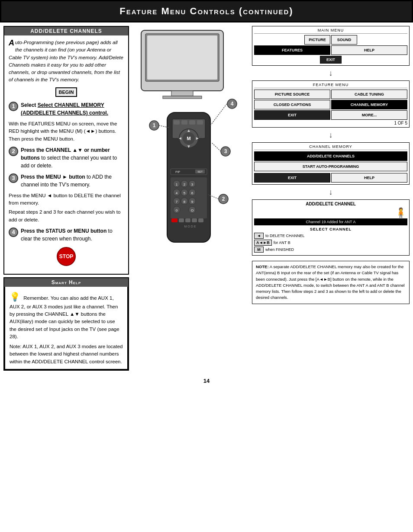 The image size is (413, 532). What do you see at coordinates (282, 243) in the screenshot?
I see `antb-key-text: for ANT B` at bounding box center [282, 243].